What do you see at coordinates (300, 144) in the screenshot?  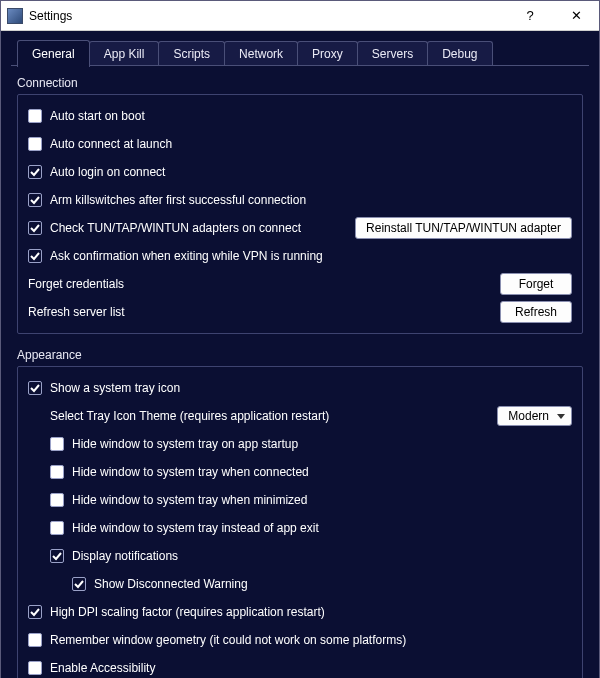 I see `row-auto-connect: Auto connect at launch` at bounding box center [300, 144].